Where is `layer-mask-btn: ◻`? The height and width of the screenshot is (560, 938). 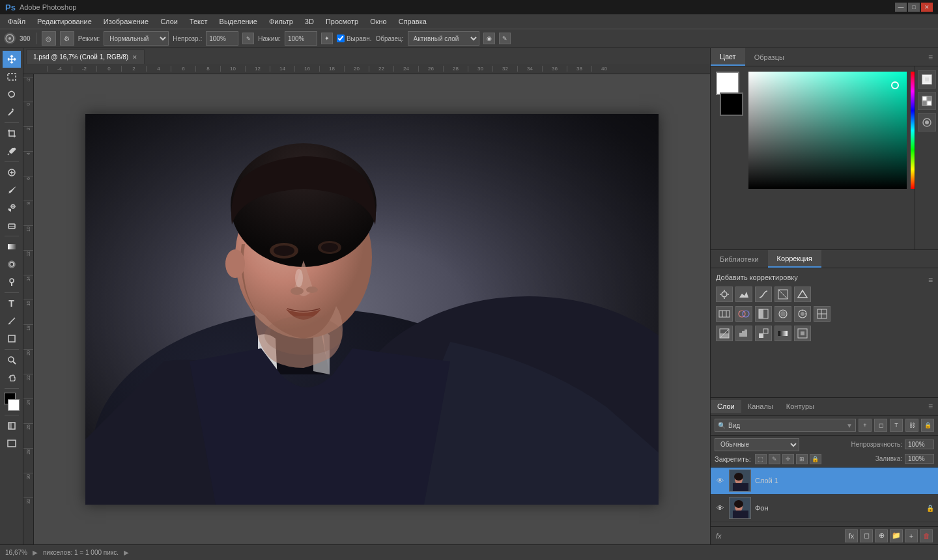
layer-mask-btn: ◻ is located at coordinates (881, 425).